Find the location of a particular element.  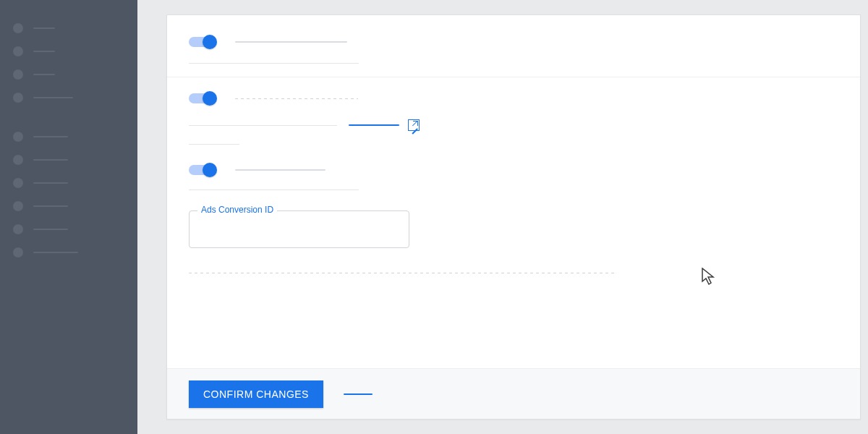

secondary-action is located at coordinates (358, 394).